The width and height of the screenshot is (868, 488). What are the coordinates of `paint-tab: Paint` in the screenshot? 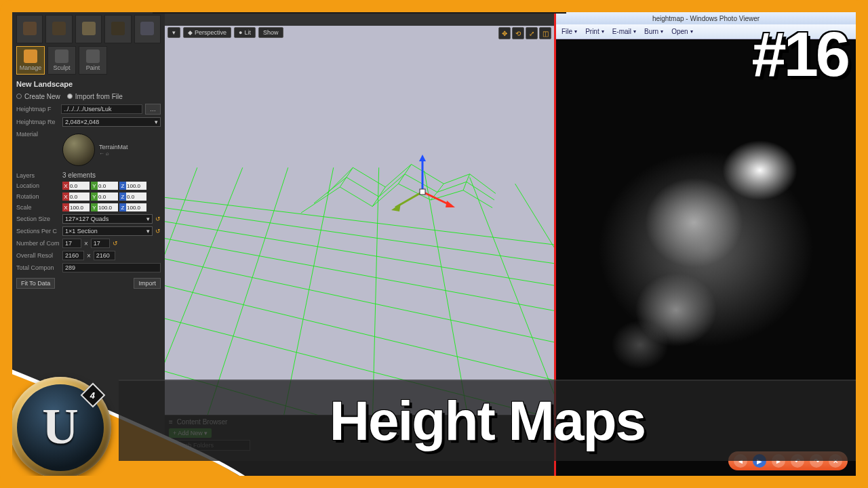 It's located at (93, 60).